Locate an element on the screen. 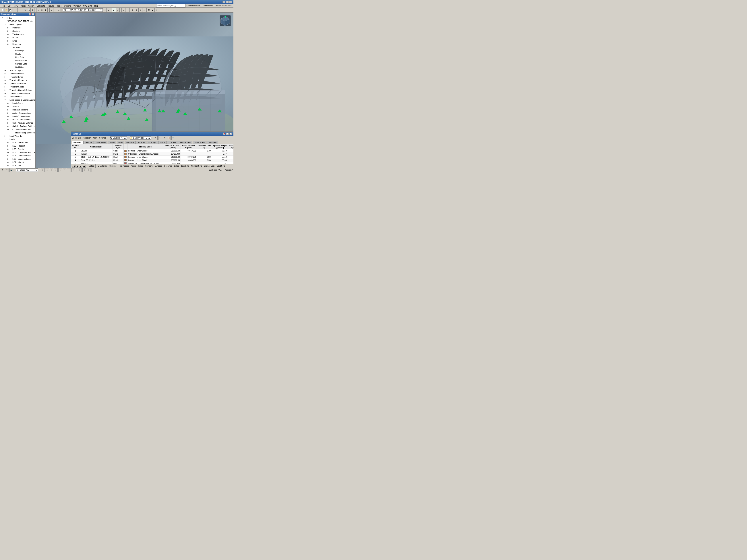 The image size is (747, 560). basic-objects-combo: Basic Objects is located at coordinates (140, 138).